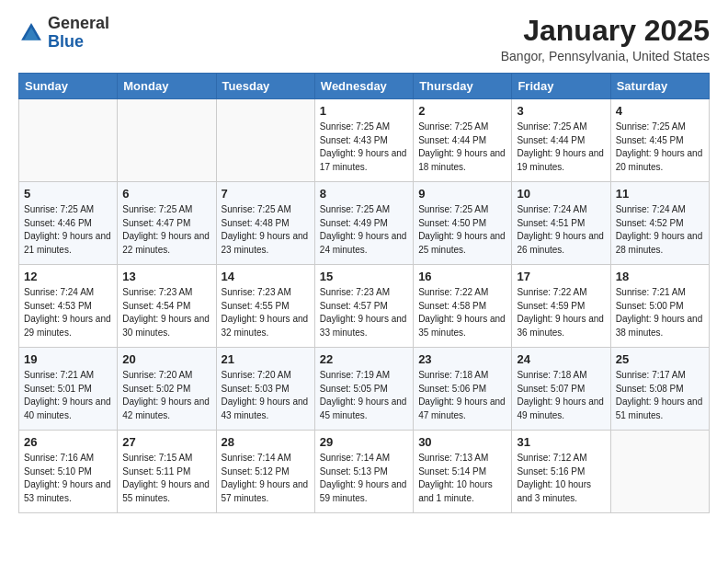  Describe the element at coordinates (68, 313) in the screenshot. I see `day-info: Sunrise: 7:24 AM Sunset: 4:53 PM Dayligh…` at that location.